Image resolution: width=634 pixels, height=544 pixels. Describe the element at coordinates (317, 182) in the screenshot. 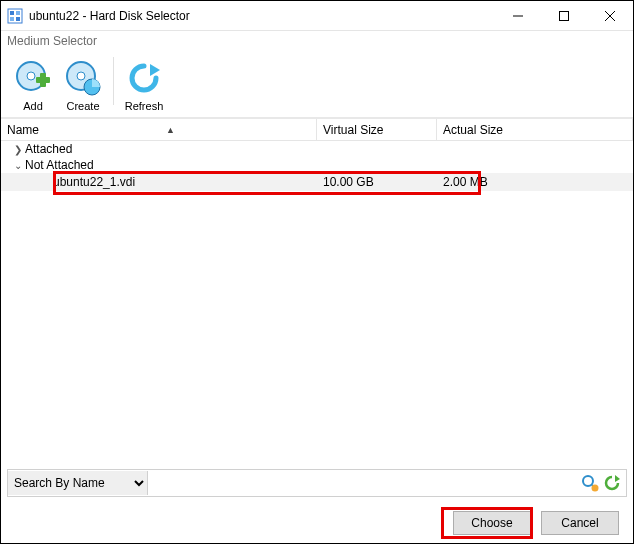

I see `disk-item-row: ubuntu22_1.vdi 10.00 GB 2.00 MB` at that location.